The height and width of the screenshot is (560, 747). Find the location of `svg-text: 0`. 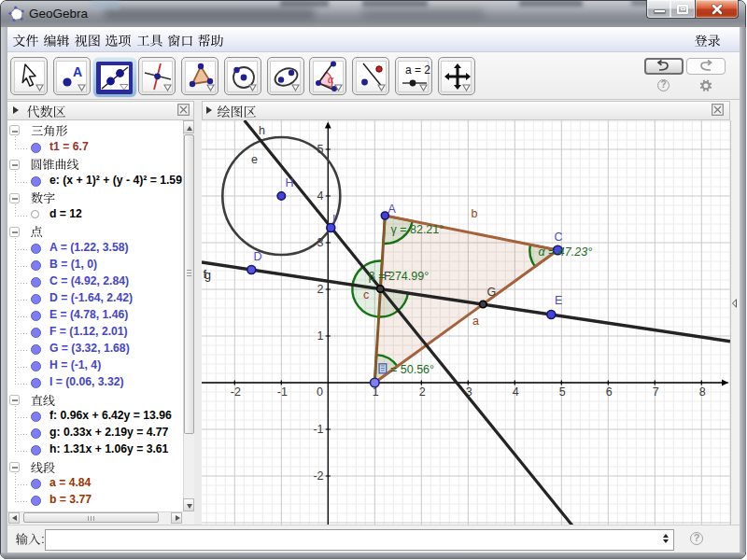

svg-text: 0 is located at coordinates (319, 392).